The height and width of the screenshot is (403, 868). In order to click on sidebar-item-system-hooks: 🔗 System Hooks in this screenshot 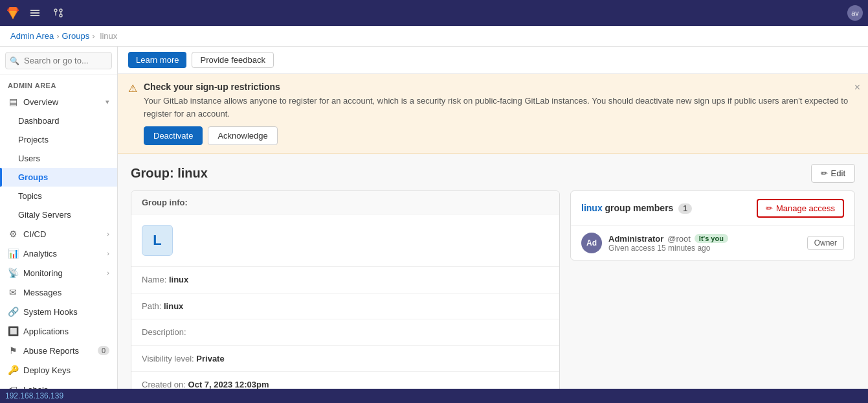, I will do `click(58, 312)`.